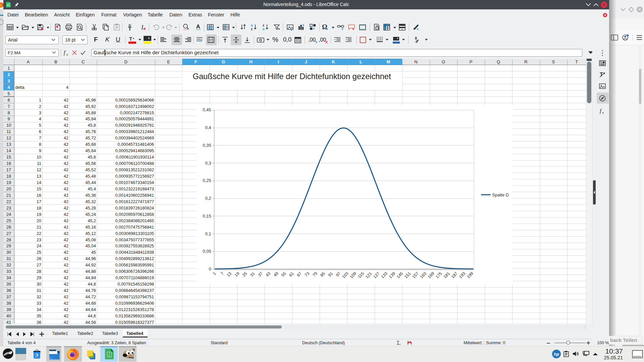 This screenshot has width=644, height=362. What do you see at coordinates (208, 233) in the screenshot?
I see `svg-text: 0,1` at bounding box center [208, 233].